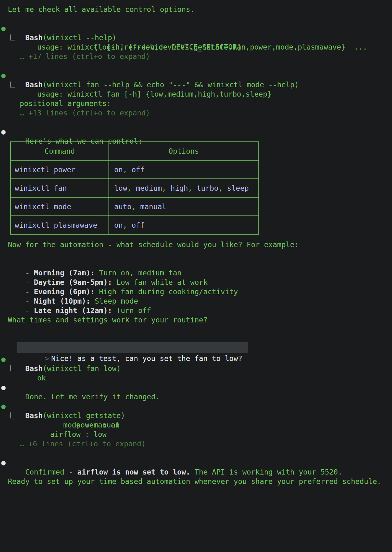 The height and width of the screenshot is (552, 392). Describe the element at coordinates (200, 9) in the screenshot. I see `assistant-intro-text: Let me check all available control optio…` at that location.